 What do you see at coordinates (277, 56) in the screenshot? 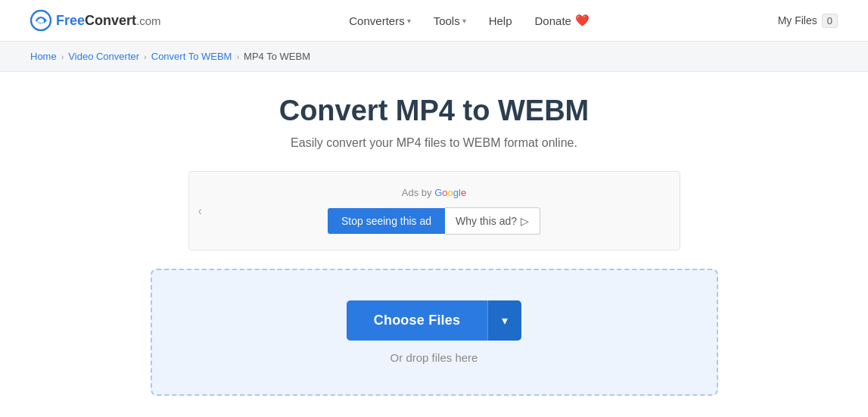
I see `breadcrumb-current: MP4 To WEBM` at bounding box center [277, 56].